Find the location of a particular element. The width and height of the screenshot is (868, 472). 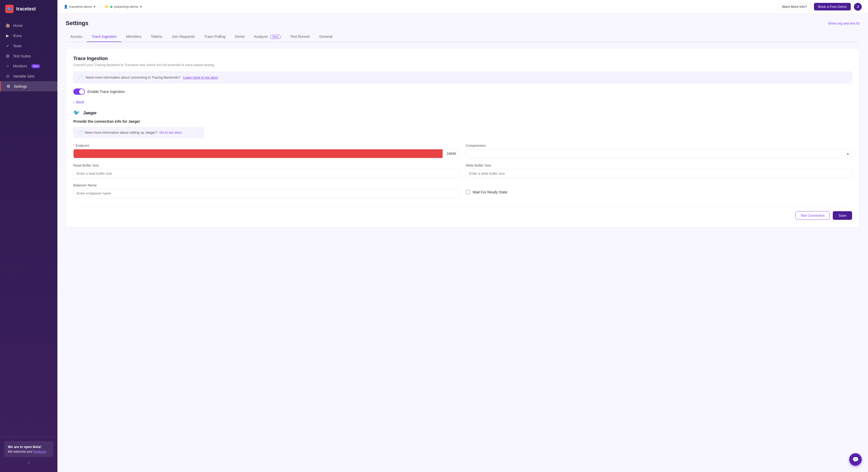

sidebar-label-variable-sets: Variable Sets is located at coordinates (24, 76).